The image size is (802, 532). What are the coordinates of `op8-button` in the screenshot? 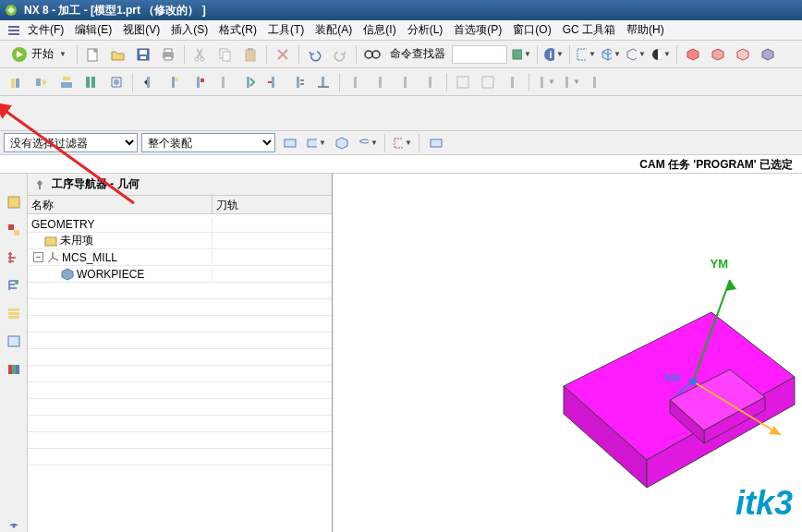 It's located at (199, 82).